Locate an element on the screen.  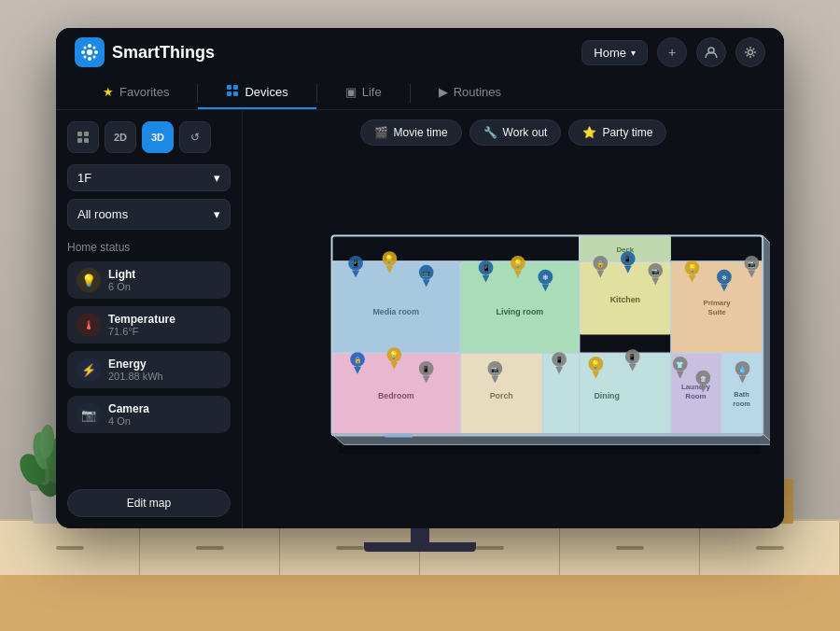
tab-routines-label: Routines is located at coordinates (478, 91).